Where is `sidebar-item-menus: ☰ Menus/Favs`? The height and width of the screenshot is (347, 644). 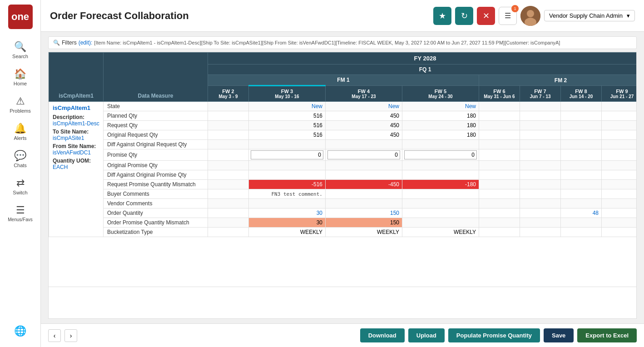 sidebar-item-menus: ☰ Menus/Favs is located at coordinates (20, 213).